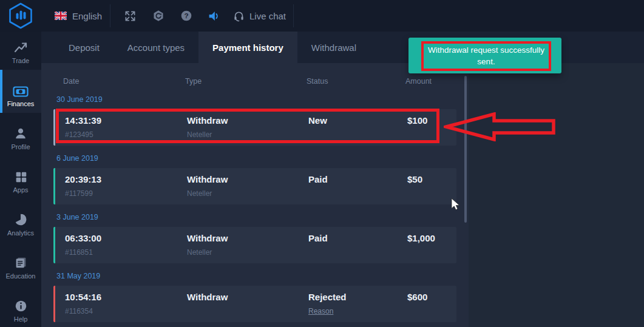 This screenshot has height=327, width=644. Describe the element at coordinates (466, 149) in the screenshot. I see `vertical-scrollbar` at that location.